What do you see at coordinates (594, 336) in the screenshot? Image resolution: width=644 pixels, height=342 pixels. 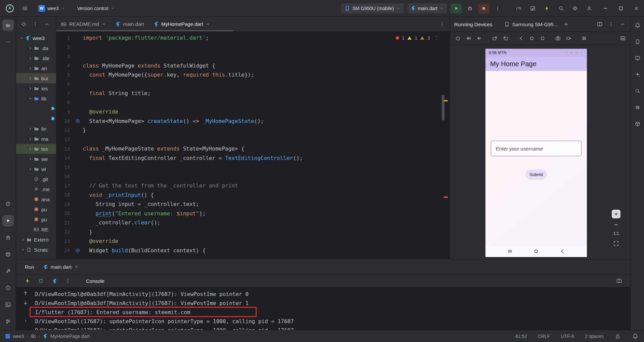 I see `indent-style: 2 spaces` at bounding box center [594, 336].